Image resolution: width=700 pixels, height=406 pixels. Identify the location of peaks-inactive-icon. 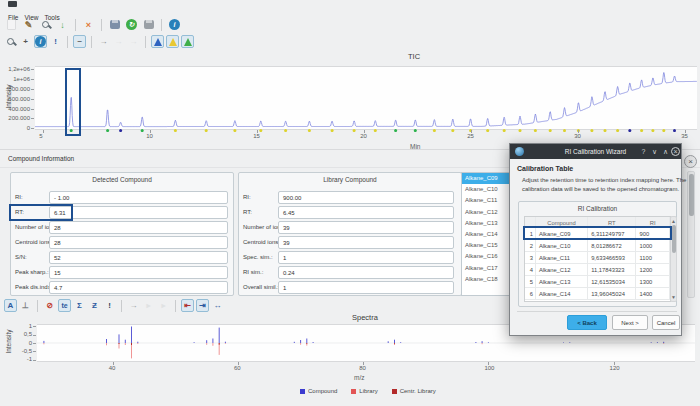
(172, 42).